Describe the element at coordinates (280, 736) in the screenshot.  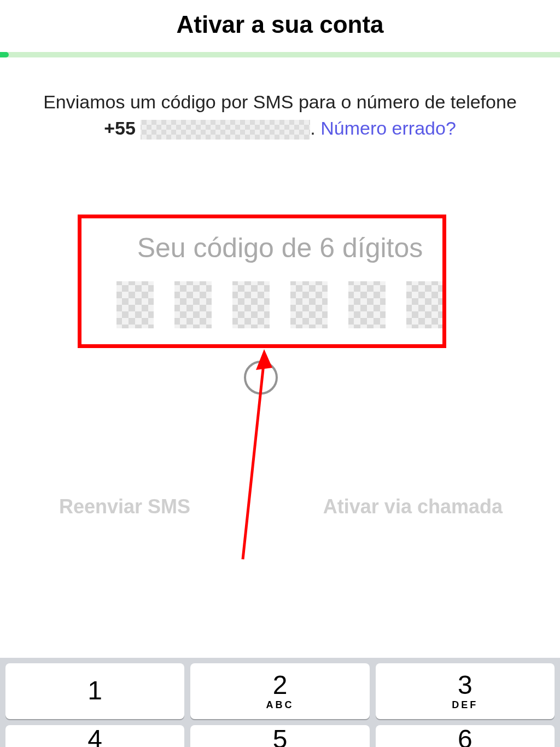
I see `keypad-key-5: 5` at that location.